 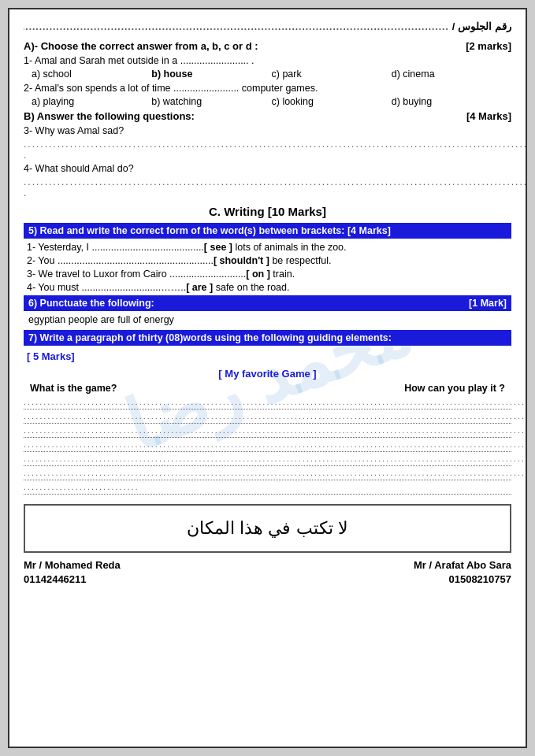 What do you see at coordinates (268, 74) in the screenshot?
I see `q1-answers: a) school b) house c) park d) cinema` at bounding box center [268, 74].